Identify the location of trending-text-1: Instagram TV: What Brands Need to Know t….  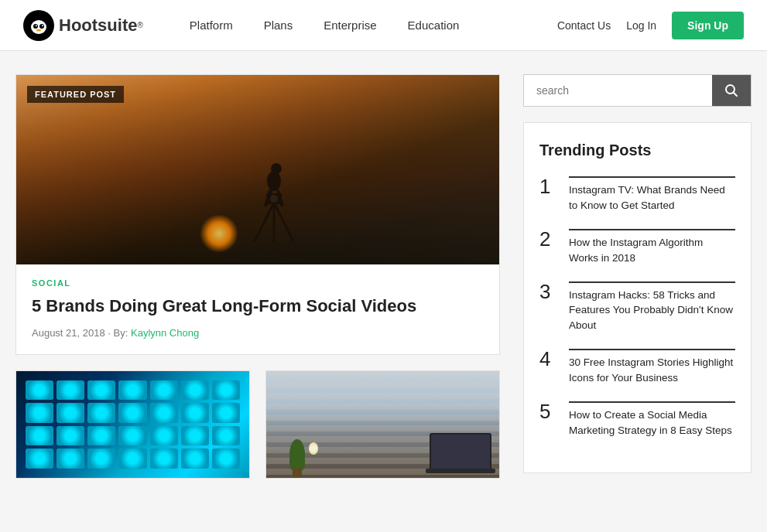
(647, 198).